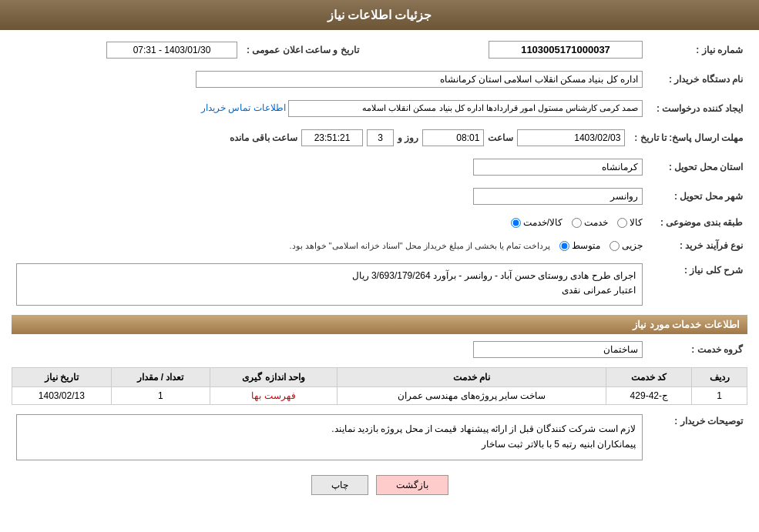 This screenshot has height=532, width=759. I want to click on process-motavasset-radio, so click(564, 246).